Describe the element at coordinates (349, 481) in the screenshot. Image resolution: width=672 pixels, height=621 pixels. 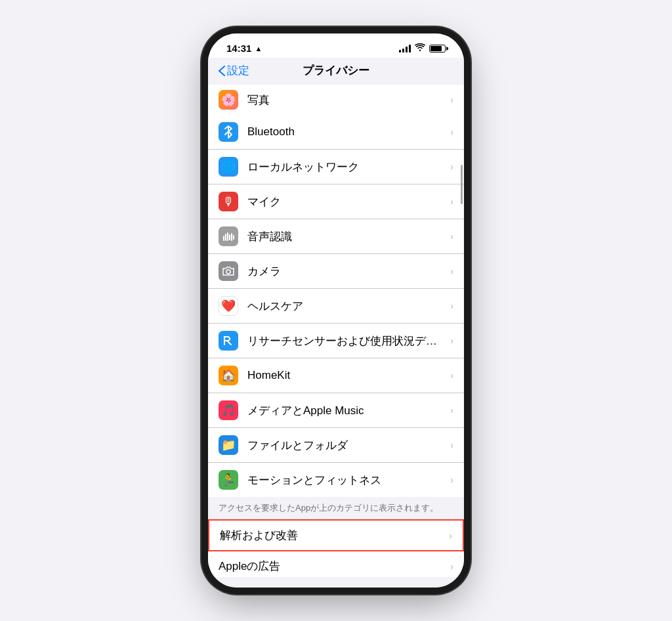
I see `item-label: モーションとフィットネス` at that location.